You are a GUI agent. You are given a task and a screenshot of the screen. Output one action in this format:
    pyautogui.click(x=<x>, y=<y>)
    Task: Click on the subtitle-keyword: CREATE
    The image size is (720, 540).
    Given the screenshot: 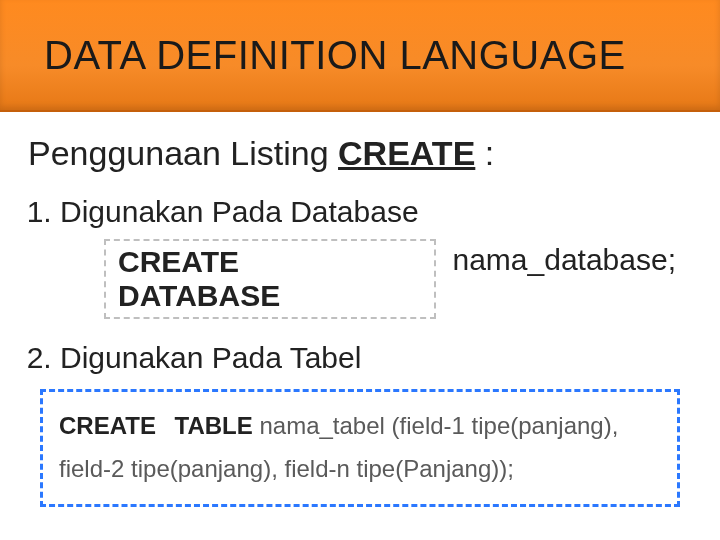 What is the action you would take?
    pyautogui.click(x=406, y=153)
    